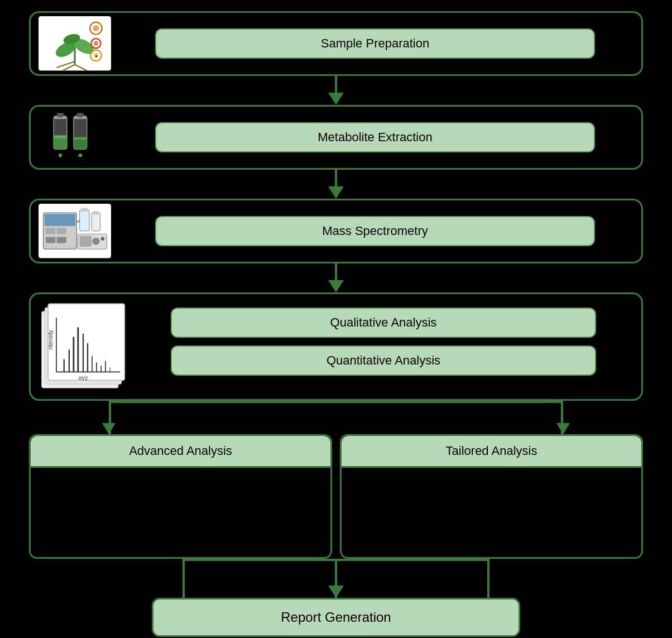 The height and width of the screenshot is (638, 672). Describe the element at coordinates (383, 342) in the screenshot. I see `step-content-double: Qualitative Analysis Quantitative Analys…` at that location.